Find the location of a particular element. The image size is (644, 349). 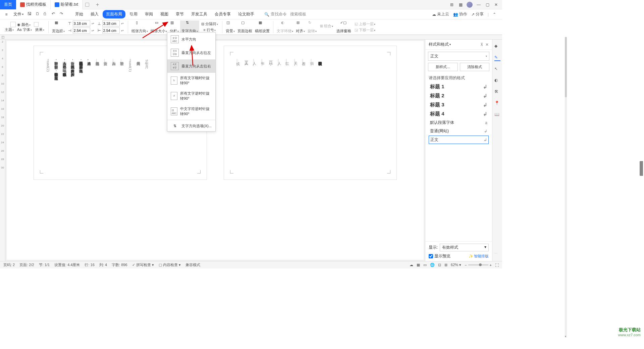

tool-icon: 🛠 is located at coordinates (497, 92).